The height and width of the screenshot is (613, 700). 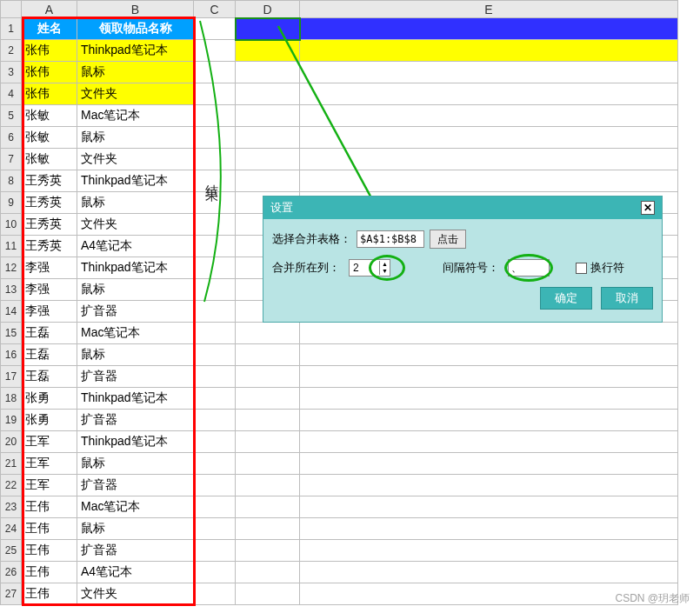 What do you see at coordinates (11, 290) in the screenshot?
I see `row-header: 13` at bounding box center [11, 290].